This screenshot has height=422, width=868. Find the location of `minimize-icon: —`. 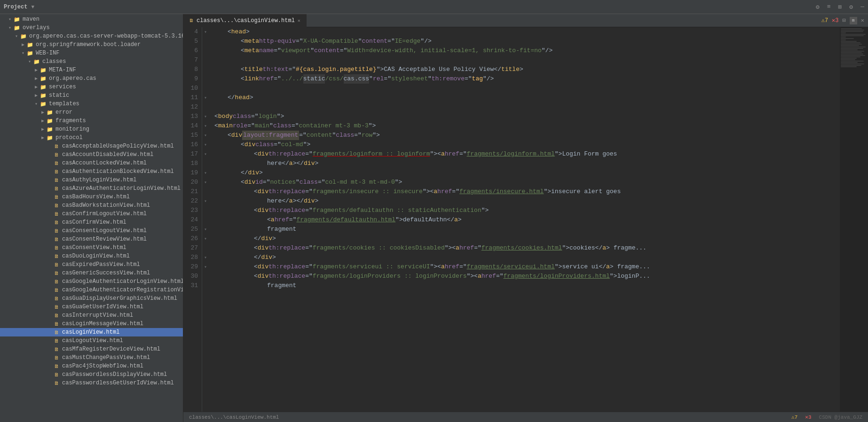

minimize-icon: — is located at coordinates (862, 7).